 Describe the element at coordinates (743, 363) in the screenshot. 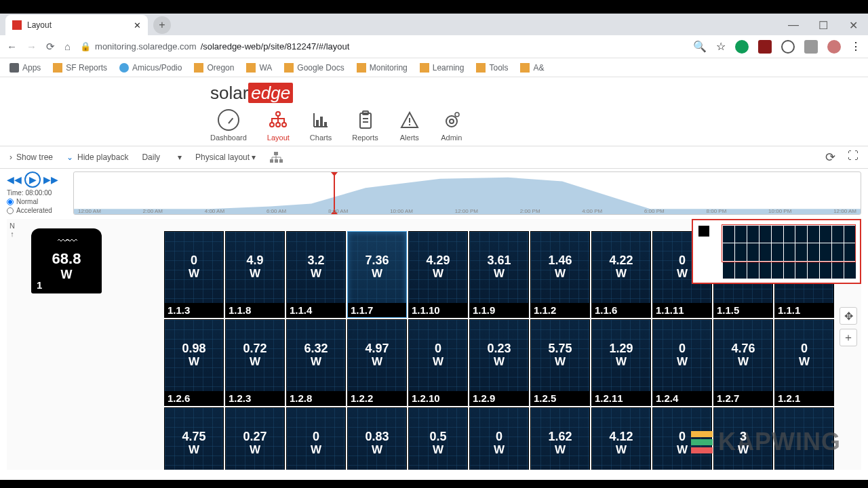

I see `panel-tile: 4.76W1.2.7` at that location.